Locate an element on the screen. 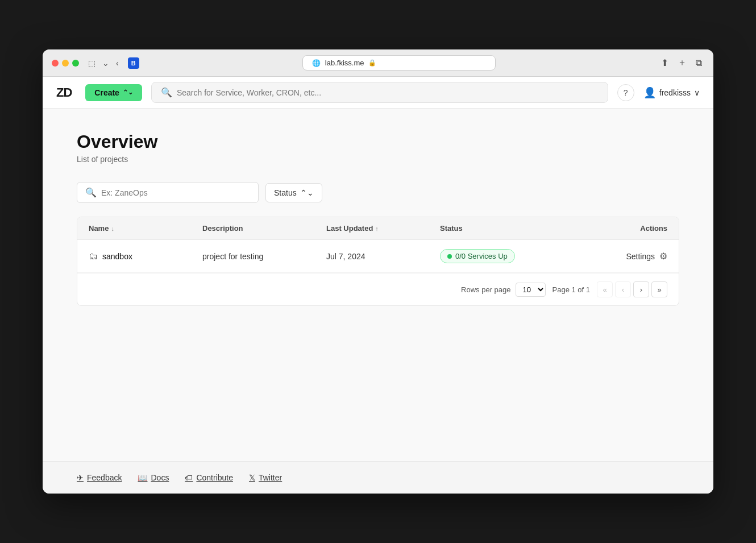  address-bar-container: 🌐 lab.fkiss.me 🔒 is located at coordinates (399, 63).